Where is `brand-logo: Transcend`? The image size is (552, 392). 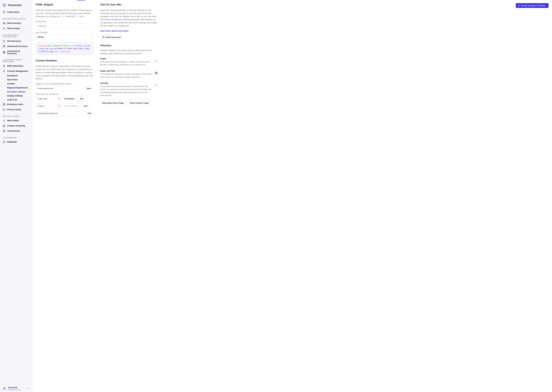
brand-logo: Transcend is located at coordinates (16, 6).